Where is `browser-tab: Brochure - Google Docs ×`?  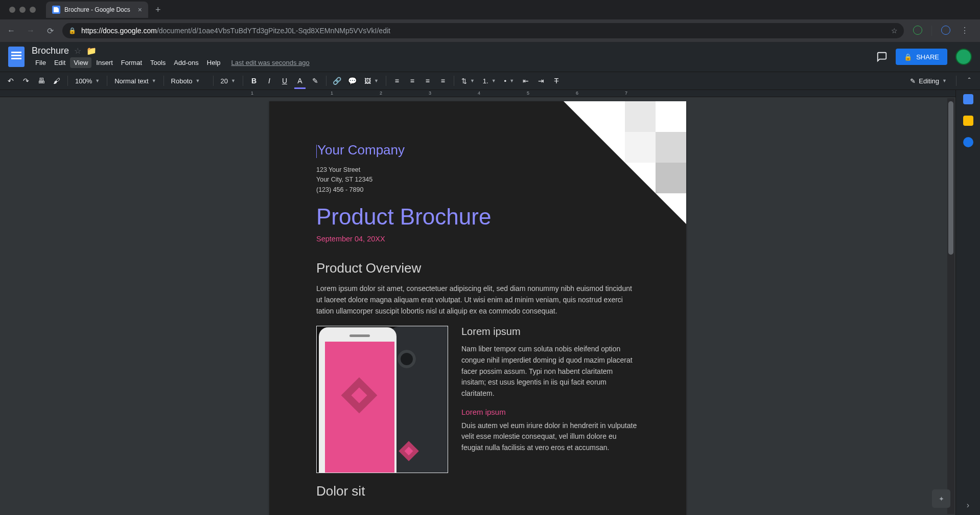 browser-tab: Brochure - Google Docs × is located at coordinates (97, 10).